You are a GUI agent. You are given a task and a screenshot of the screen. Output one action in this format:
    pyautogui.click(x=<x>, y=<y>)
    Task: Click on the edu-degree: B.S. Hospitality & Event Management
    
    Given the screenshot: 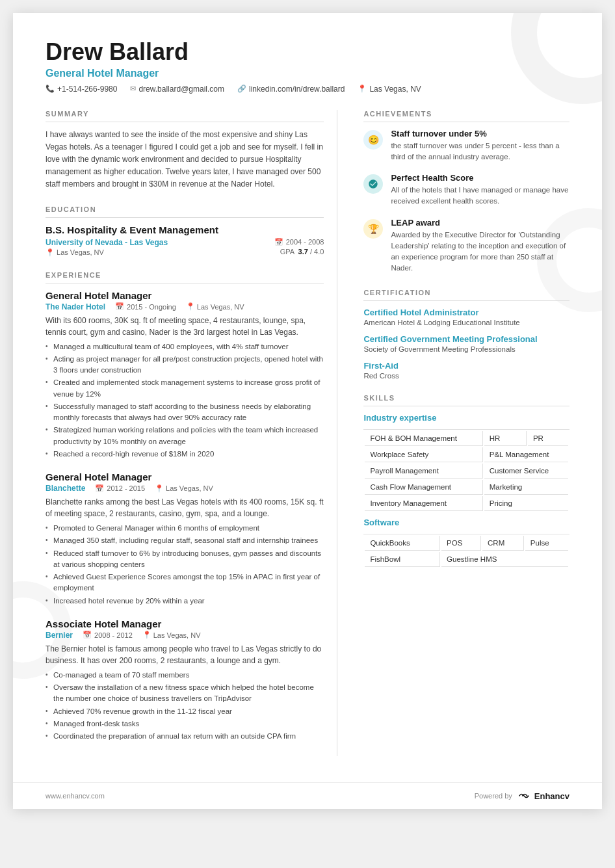 What is the action you would take?
    pyautogui.click(x=185, y=230)
    